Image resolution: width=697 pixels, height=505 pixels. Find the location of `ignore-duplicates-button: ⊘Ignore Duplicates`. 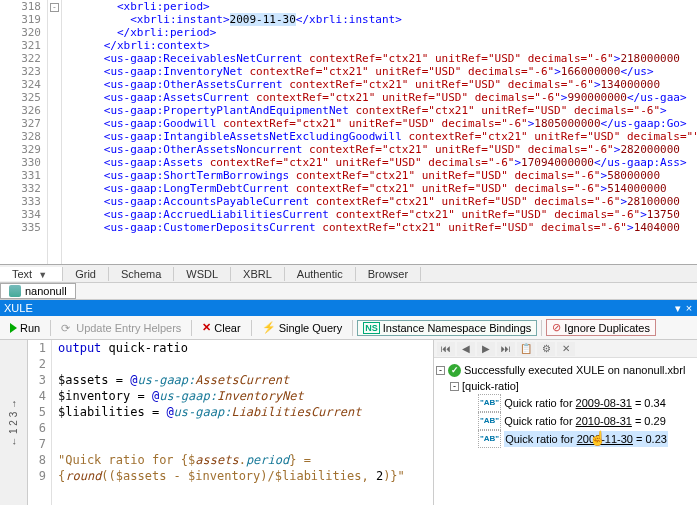

ignore-duplicates-button: ⊘Ignore Duplicates is located at coordinates (601, 328).